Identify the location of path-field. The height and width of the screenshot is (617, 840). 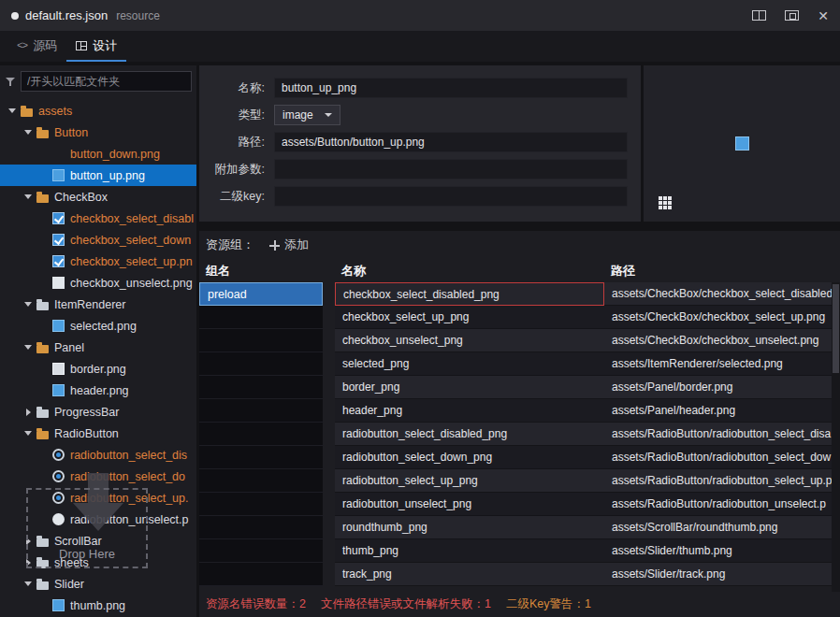
(451, 142).